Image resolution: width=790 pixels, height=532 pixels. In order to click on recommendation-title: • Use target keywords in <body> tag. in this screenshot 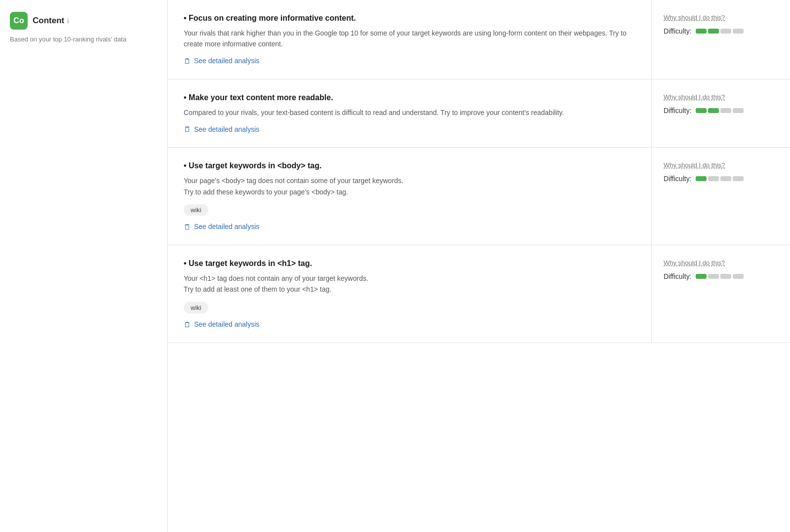, I will do `click(410, 166)`.